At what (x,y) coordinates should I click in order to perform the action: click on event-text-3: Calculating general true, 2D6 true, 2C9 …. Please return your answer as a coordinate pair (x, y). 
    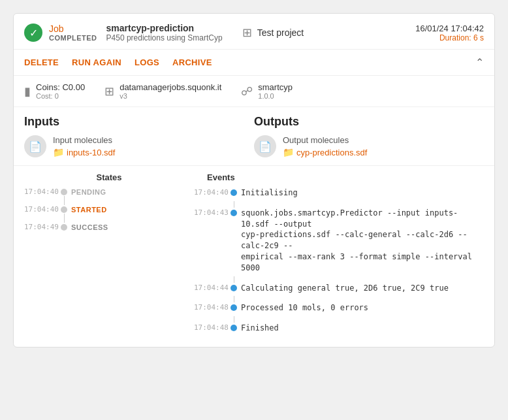
    Looking at the image, I should click on (345, 289).